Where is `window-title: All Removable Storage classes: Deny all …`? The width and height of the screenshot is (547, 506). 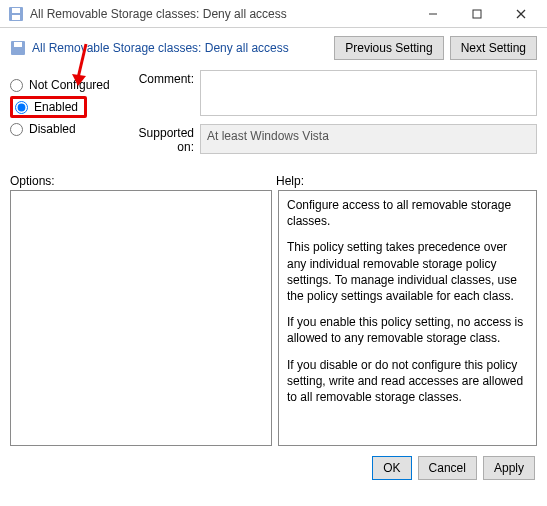
window-title: All Removable Storage classes: Deny all … is located at coordinates (158, 14).